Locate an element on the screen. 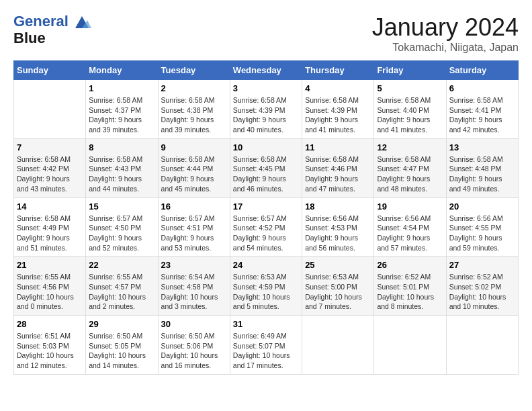 This screenshot has height=411, width=532. calendar-cell: 11Sunrise: 6:58 AM Sunset: 4:46 PM Dayli… is located at coordinates (339, 168).